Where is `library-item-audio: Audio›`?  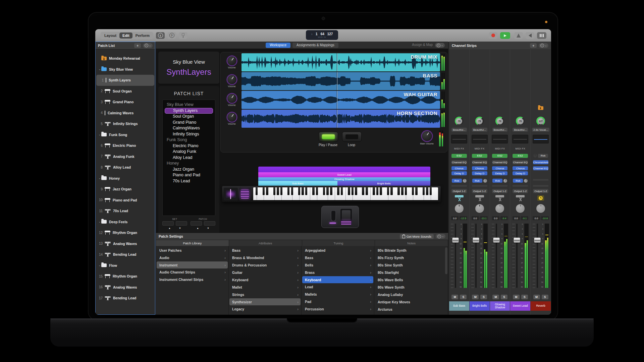
library-item-audio: Audio› is located at coordinates (192, 258).